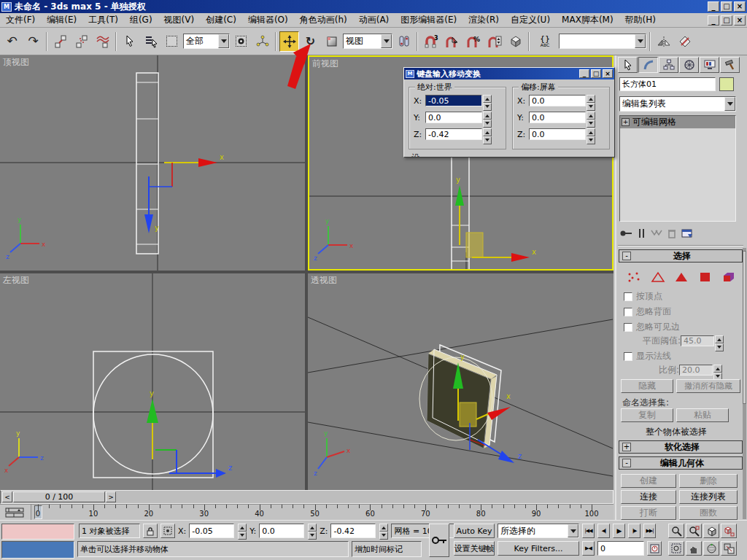 The height and width of the screenshot is (560, 747). I want to click on status-x-spinner, so click(242, 531).